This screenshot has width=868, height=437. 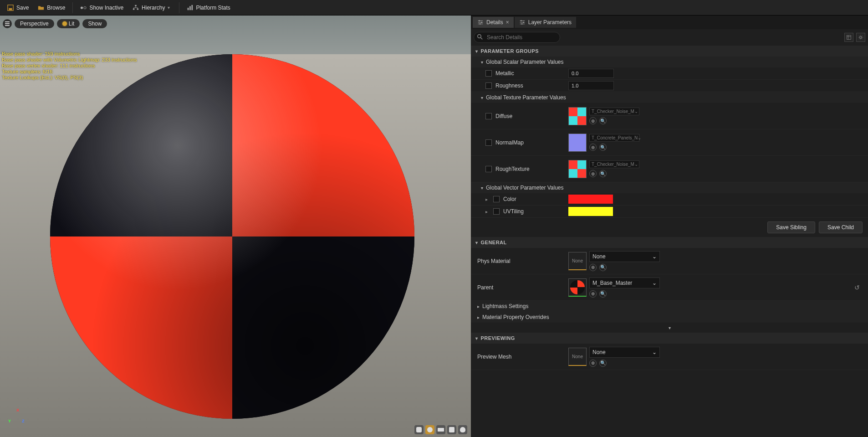 I want to click on shape-sphere-button, so click(x=430, y=430).